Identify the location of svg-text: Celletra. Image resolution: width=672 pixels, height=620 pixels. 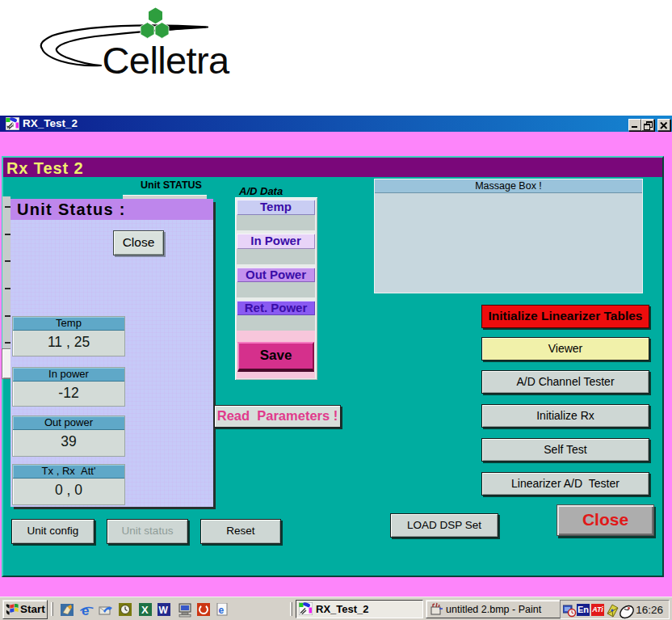
(166, 60).